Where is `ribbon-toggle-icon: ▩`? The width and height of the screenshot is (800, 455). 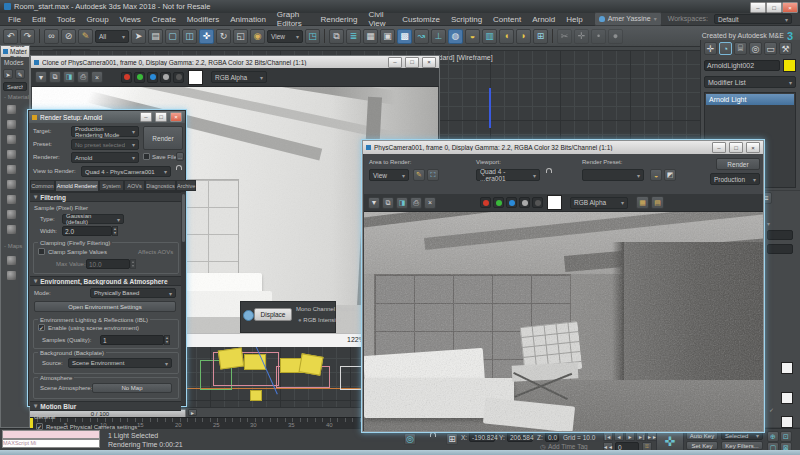 ribbon-toggle-icon: ▩ is located at coordinates (404, 36).